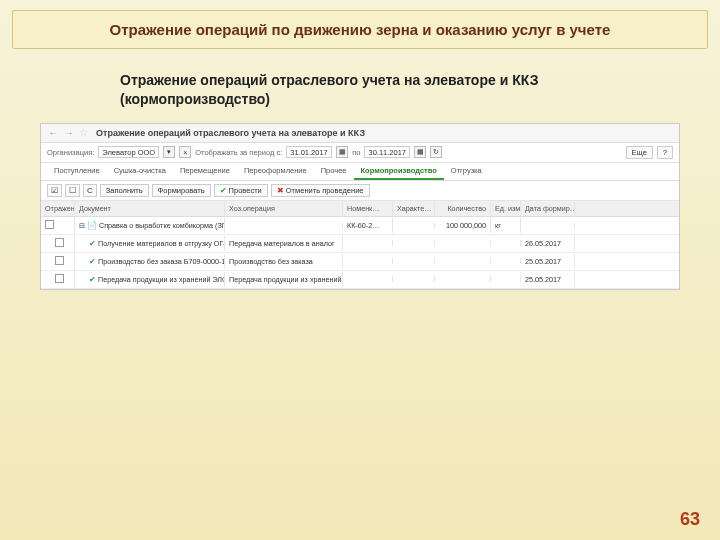  I want to click on filter-row: Организация: Элеватор ООО ▾ × Отображать…, so click(360, 153).